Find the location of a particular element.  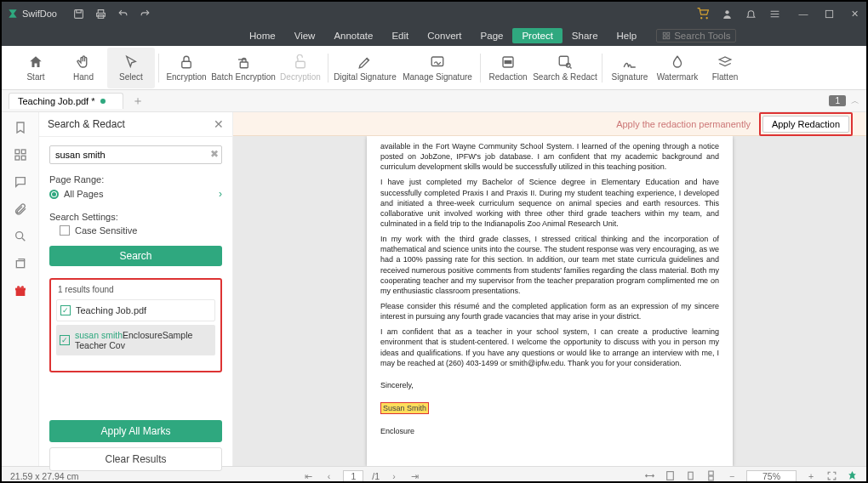

pin-icon is located at coordinates (852, 476).